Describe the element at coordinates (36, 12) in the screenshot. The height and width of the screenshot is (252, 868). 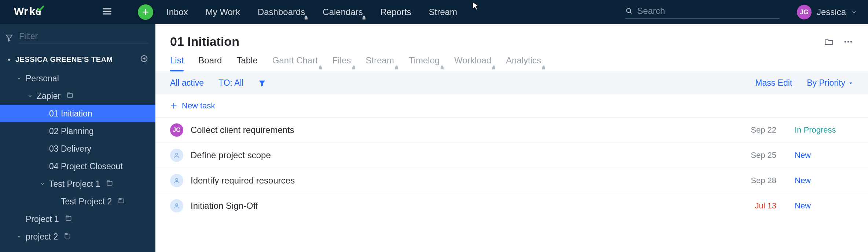
I see `brand-logo: Wr ke` at that location.